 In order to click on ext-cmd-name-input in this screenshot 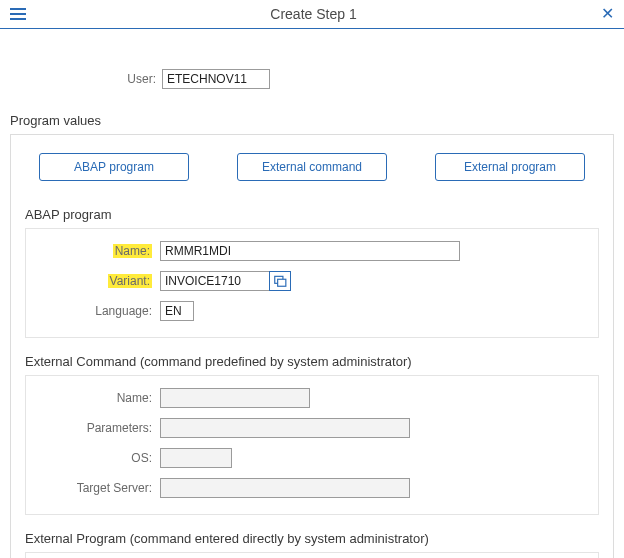, I will do `click(235, 398)`.